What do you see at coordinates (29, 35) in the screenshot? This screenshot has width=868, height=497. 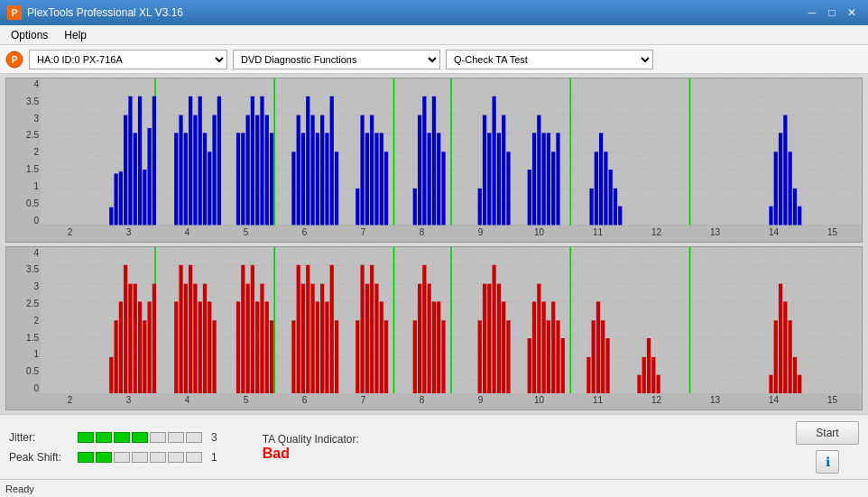 I see `menu-options: Options` at bounding box center [29, 35].